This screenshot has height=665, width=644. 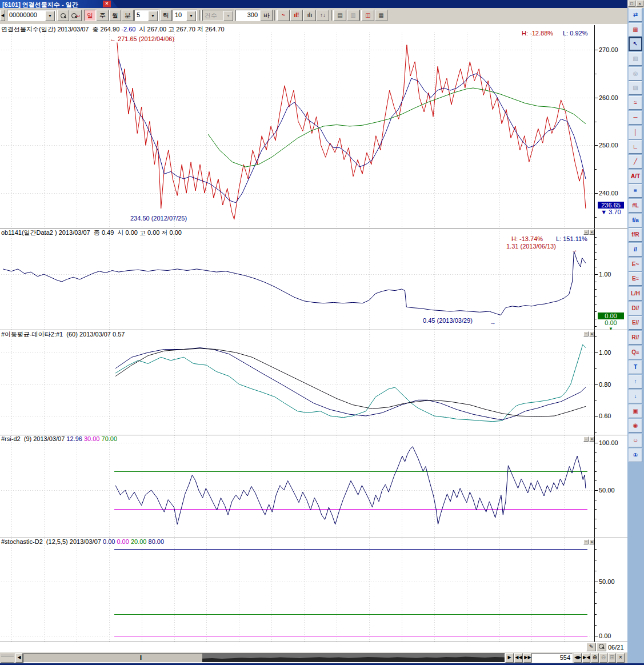 I want to click on arrow-up-icon: ↑, so click(x=635, y=382).